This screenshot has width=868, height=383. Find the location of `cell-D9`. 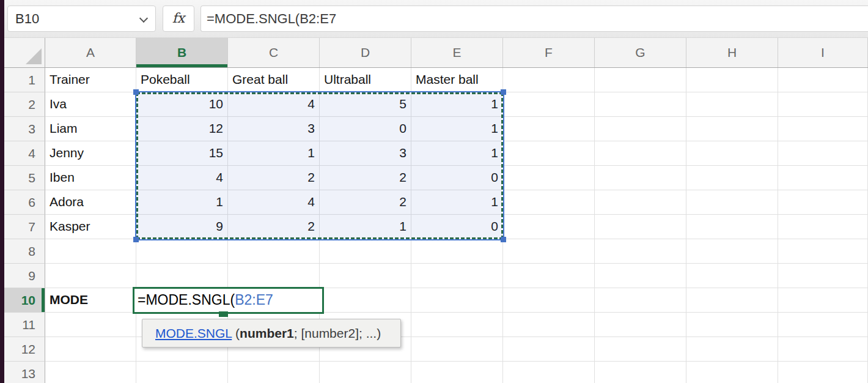

cell-D9 is located at coordinates (366, 276).